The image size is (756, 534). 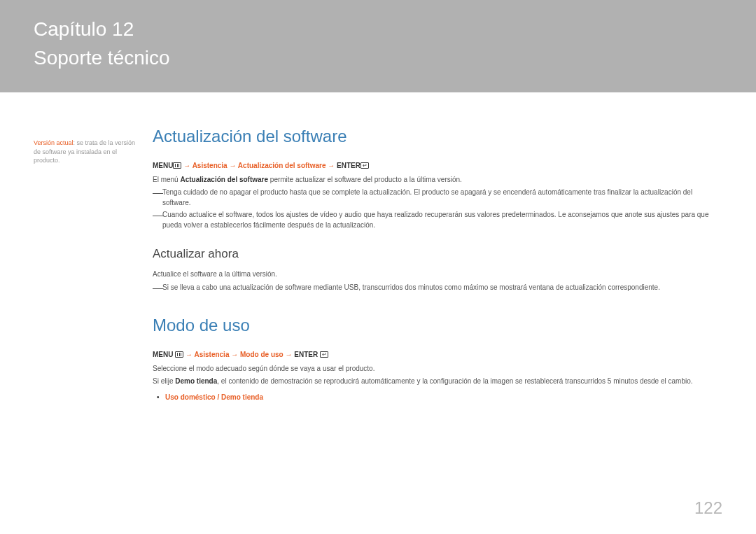 What do you see at coordinates (438, 181) in the screenshot?
I see `intro-text: El menú Actualización del software permi…` at bounding box center [438, 181].